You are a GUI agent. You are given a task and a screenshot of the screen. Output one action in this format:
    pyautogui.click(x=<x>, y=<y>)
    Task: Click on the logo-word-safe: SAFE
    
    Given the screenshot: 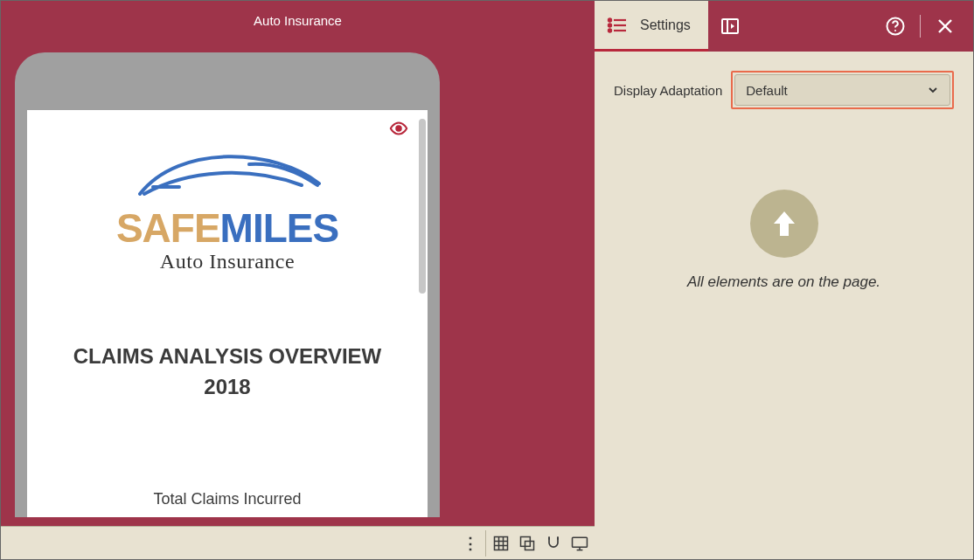 What is the action you would take?
    pyautogui.click(x=168, y=228)
    